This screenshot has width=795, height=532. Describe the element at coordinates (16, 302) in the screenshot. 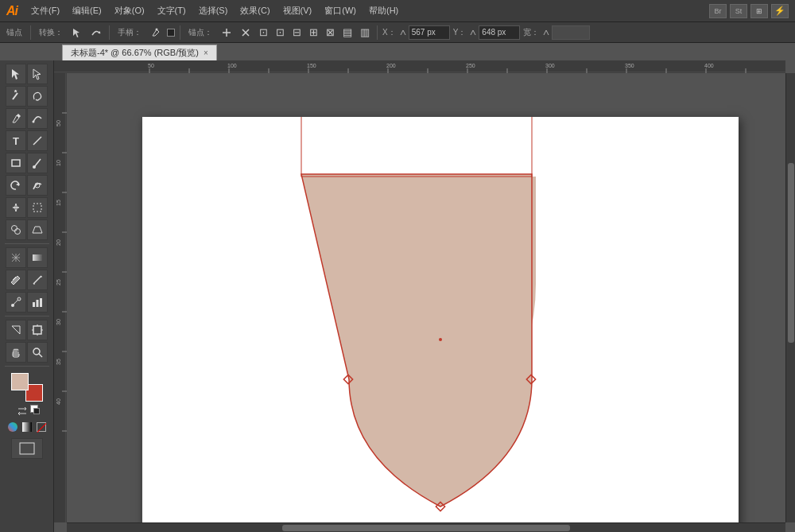

I see `blend-tool` at that location.